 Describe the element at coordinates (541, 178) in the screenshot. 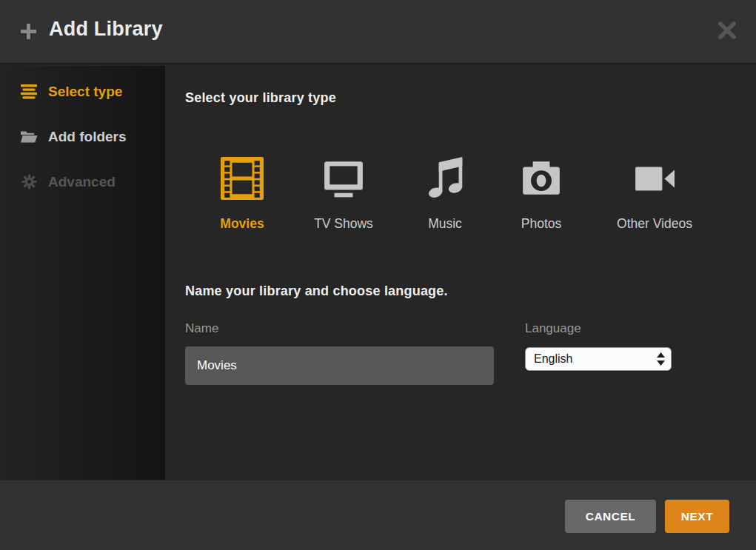

I see `camera-icon` at that location.